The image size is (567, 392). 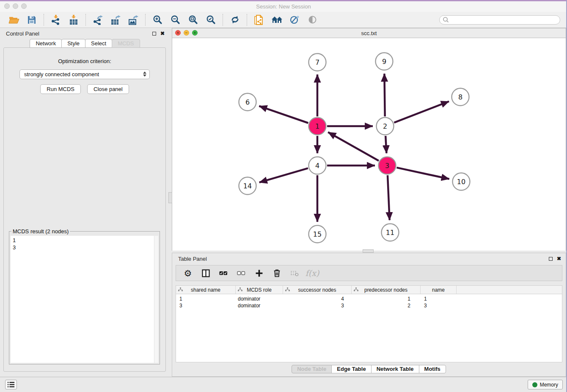 What do you see at coordinates (295, 19) in the screenshot?
I see `slashed-circle-pen-icon` at bounding box center [295, 19].